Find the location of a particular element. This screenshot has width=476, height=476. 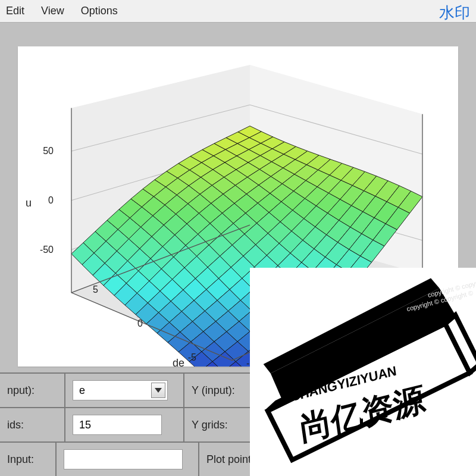

y-grids-label: Y grids: is located at coordinates (209, 425).